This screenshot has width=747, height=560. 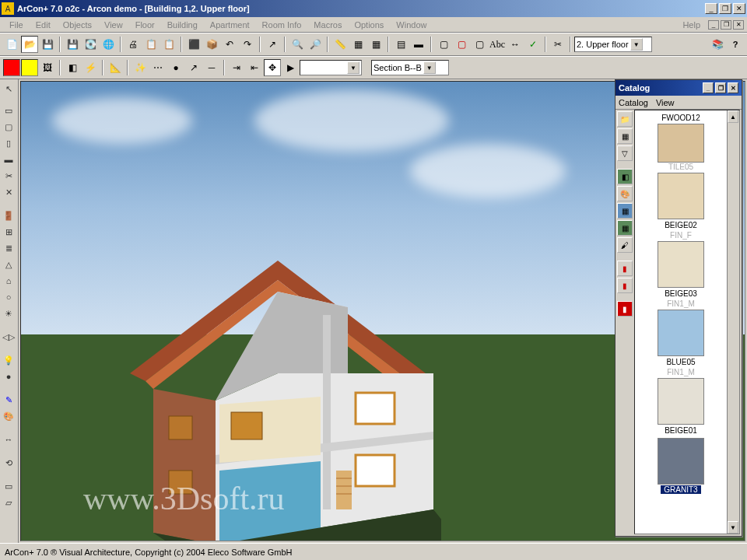 I want to click on menu-view: View, so click(x=114, y=25).